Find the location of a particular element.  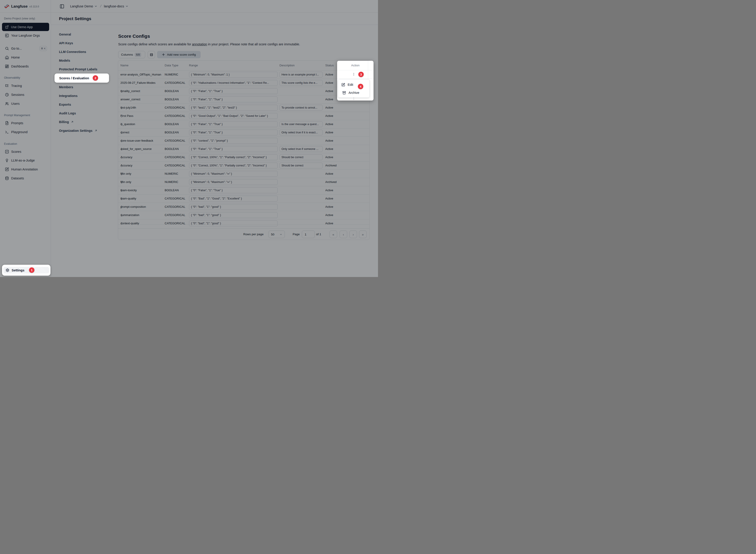

archive-icon is located at coordinates (344, 93).